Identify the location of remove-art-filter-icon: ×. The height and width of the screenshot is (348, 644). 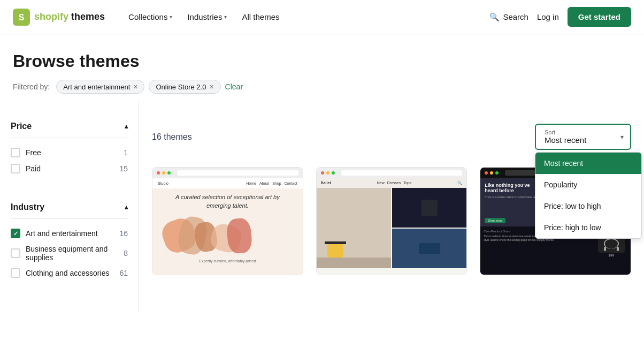
(135, 87).